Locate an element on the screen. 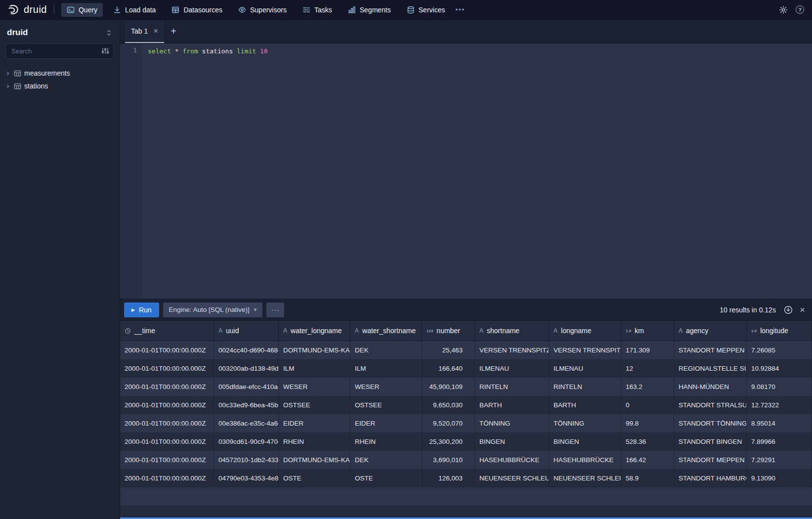 This screenshot has width=812, height=519. cell-longname: BARTH is located at coordinates (585, 405).